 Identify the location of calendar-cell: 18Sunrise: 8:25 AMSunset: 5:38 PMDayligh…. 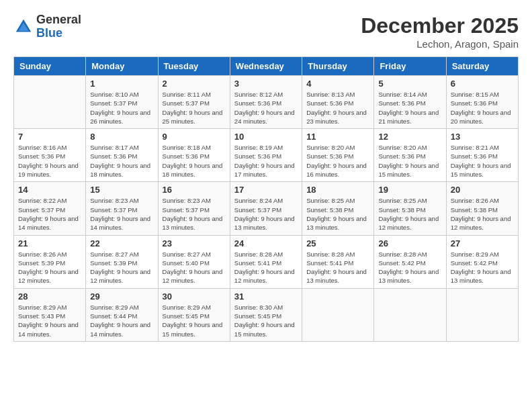
(339, 208).